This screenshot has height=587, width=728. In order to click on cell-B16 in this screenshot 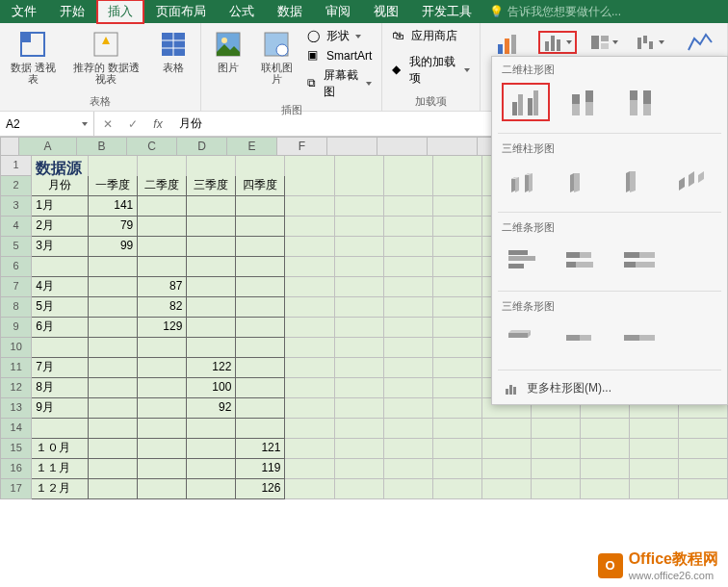, I will do `click(114, 470)`.